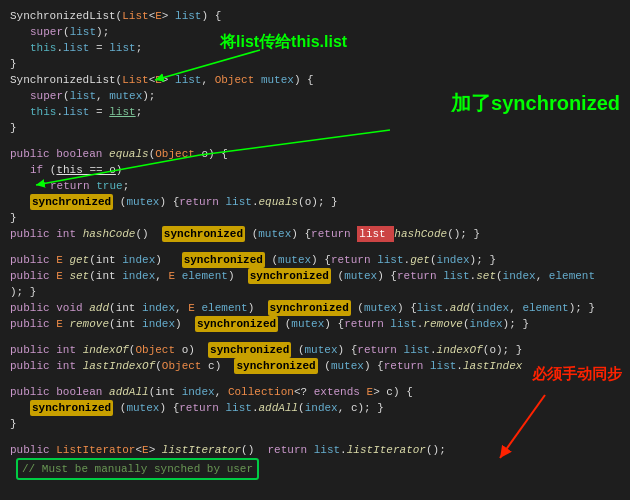 Image resolution: width=630 pixels, height=500 pixels. Describe the element at coordinates (79, 260) in the screenshot. I see `code-text: get` at that location.